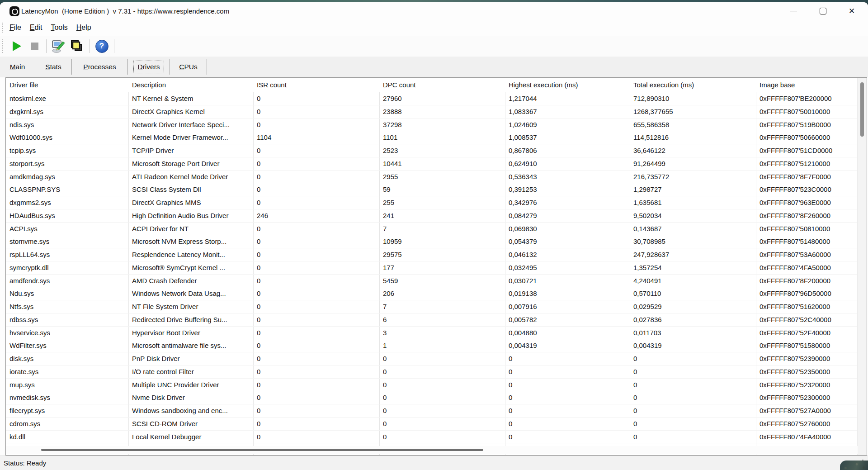 Image resolution: width=868 pixels, height=470 pixels. What do you see at coordinates (432, 242) in the screenshot?
I see `table-row: stornvme.sysMicrosoft NVM Express Storp.…` at bounding box center [432, 242].